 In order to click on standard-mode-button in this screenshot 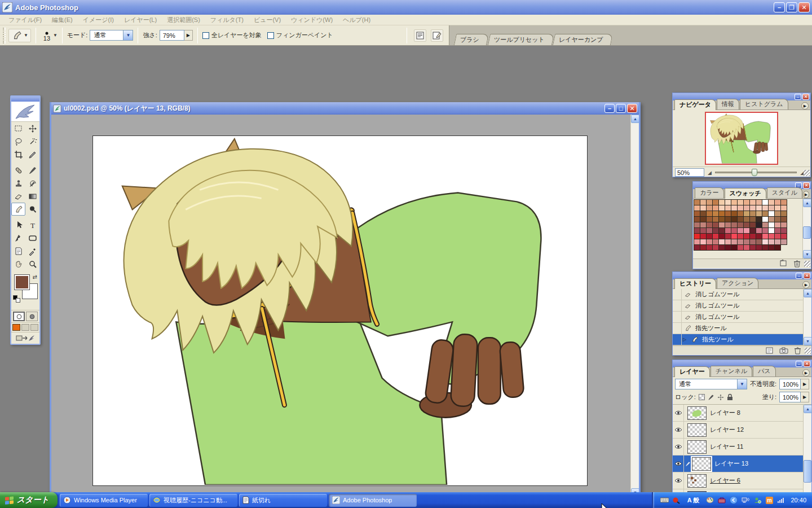, I will do `click(19, 316)`.